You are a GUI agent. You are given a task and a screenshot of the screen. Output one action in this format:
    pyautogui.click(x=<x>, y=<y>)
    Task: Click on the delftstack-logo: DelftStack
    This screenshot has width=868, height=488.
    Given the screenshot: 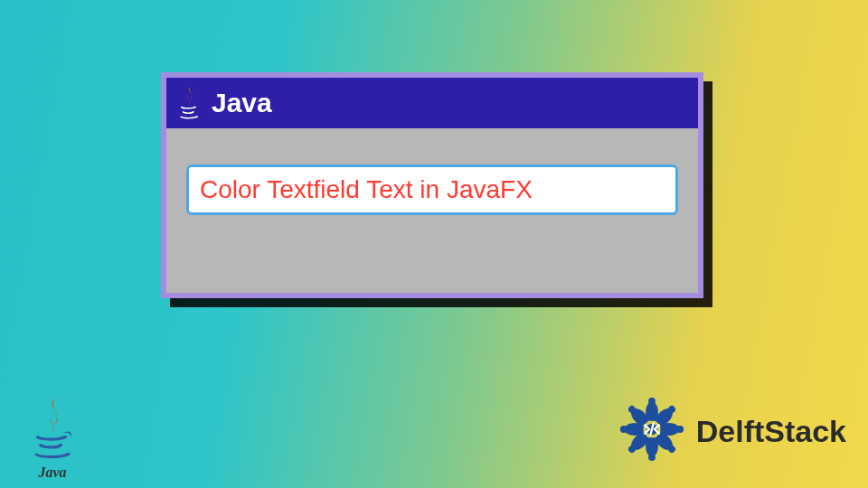 What is the action you would take?
    pyautogui.click(x=731, y=431)
    